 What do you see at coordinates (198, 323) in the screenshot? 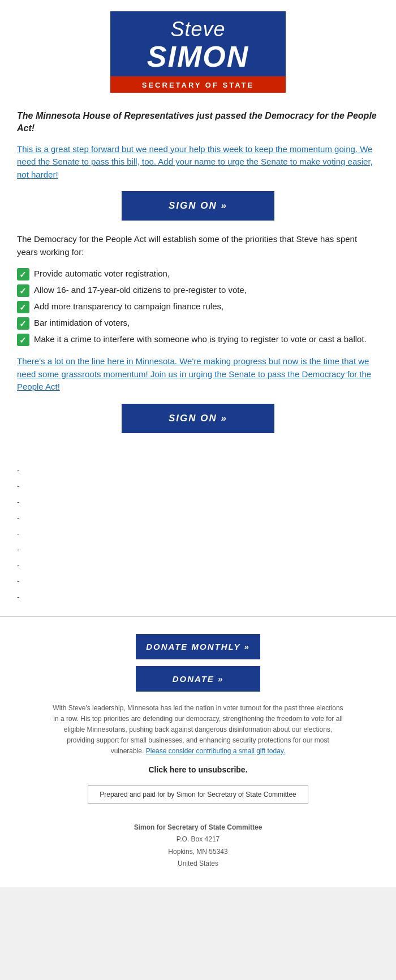
I see `checklist-item-4: Bar intimidation of voters,` at bounding box center [198, 323].